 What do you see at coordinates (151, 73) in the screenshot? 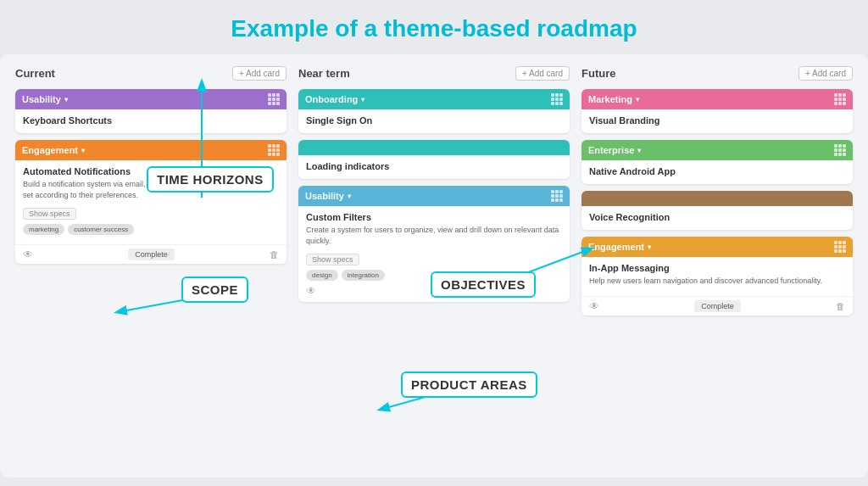
I see `column-header-current: Current + Add card` at bounding box center [151, 73].